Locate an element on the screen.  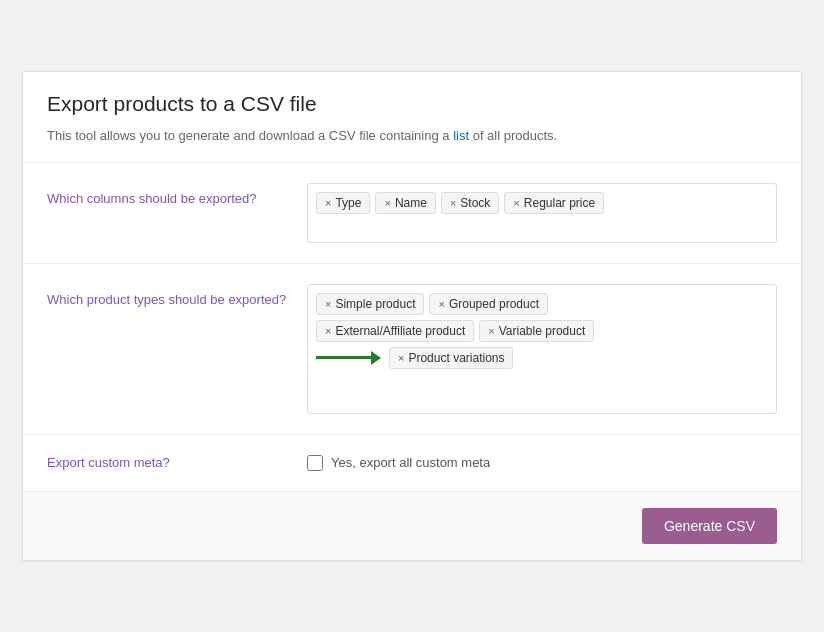
tag-name-remove: × is located at coordinates (387, 203).